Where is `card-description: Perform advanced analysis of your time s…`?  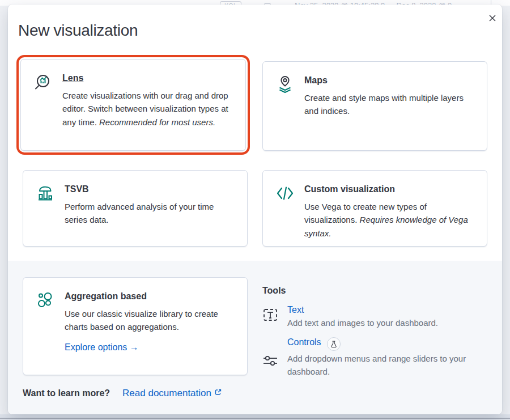 card-description: Perform advanced analysis of your time s… is located at coordinates (150, 213).